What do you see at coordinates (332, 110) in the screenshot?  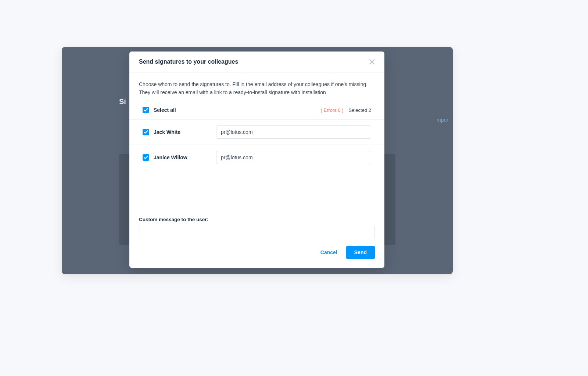 I see `errors-count: ( Errors 0 )` at bounding box center [332, 110].